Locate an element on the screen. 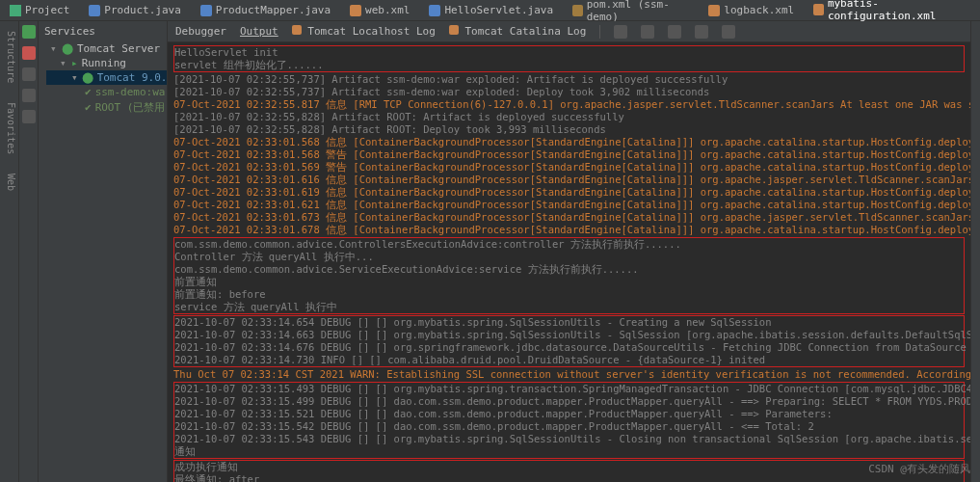 The width and height of the screenshot is (980, 482). highlight-box-1: HelloServlet init servlet 组件初始化了...... is located at coordinates (569, 59).